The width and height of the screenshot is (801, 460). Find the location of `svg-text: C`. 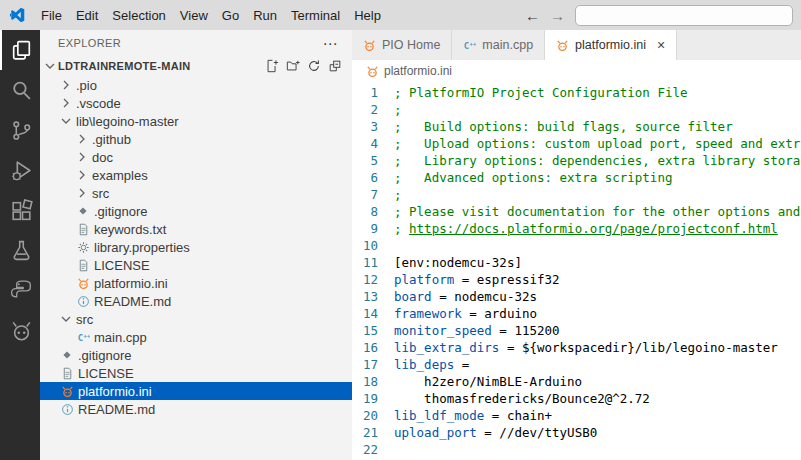

svg-text: C is located at coordinates (466, 45).